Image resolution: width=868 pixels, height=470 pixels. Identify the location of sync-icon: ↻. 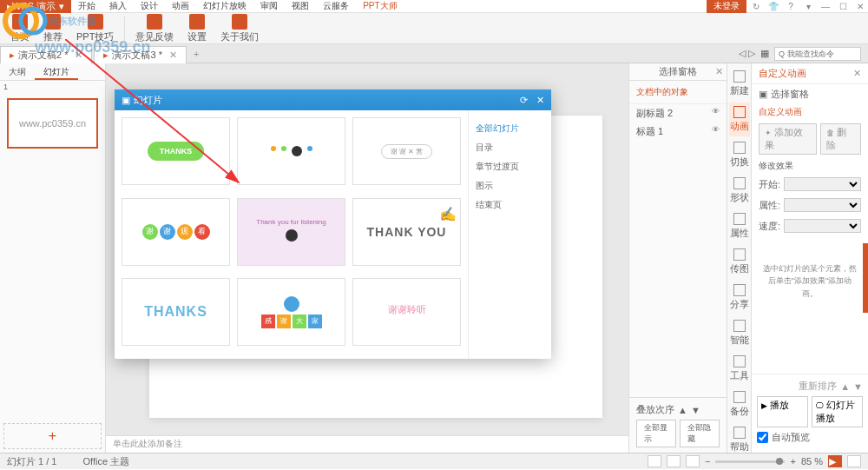
(756, 6).